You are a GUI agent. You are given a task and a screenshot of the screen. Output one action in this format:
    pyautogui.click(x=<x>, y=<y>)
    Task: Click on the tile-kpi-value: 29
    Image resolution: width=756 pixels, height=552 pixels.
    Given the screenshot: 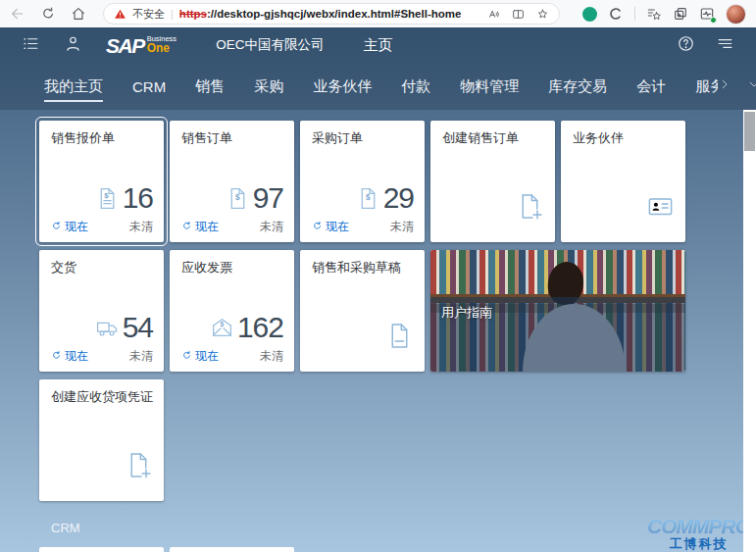 What is the action you would take?
    pyautogui.click(x=398, y=198)
    